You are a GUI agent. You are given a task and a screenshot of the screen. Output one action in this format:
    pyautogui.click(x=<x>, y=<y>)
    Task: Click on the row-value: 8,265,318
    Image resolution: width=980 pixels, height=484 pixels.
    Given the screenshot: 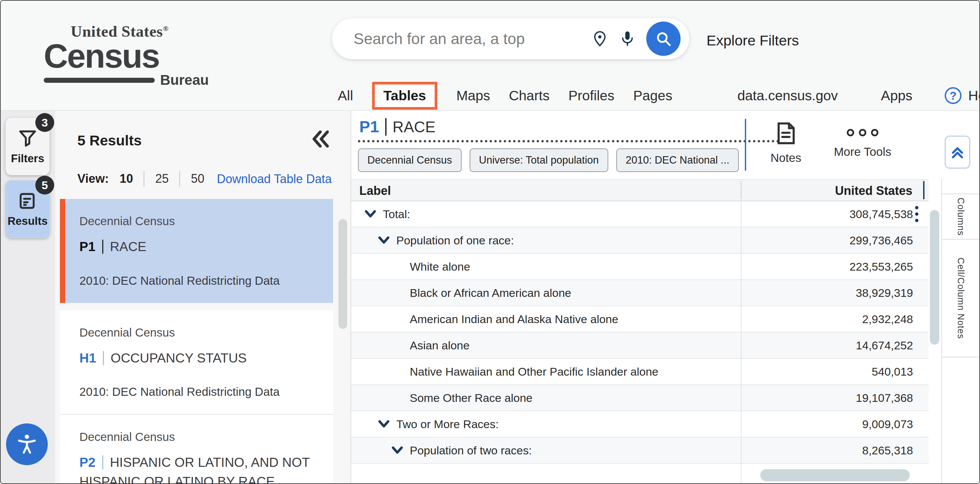 What is the action you would take?
    pyautogui.click(x=835, y=451)
    